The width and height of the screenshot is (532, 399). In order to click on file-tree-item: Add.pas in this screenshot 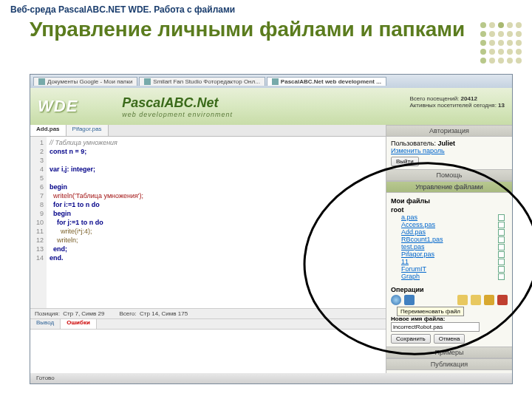, I will do `click(454, 232)`.